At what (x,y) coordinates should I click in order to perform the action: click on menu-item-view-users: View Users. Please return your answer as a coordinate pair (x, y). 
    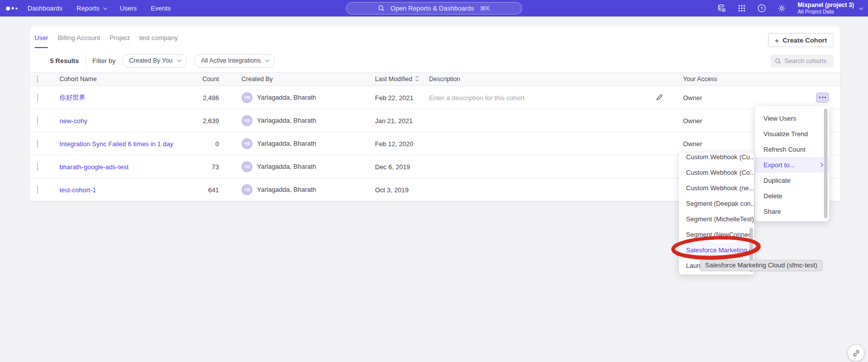
    Looking at the image, I should click on (792, 118).